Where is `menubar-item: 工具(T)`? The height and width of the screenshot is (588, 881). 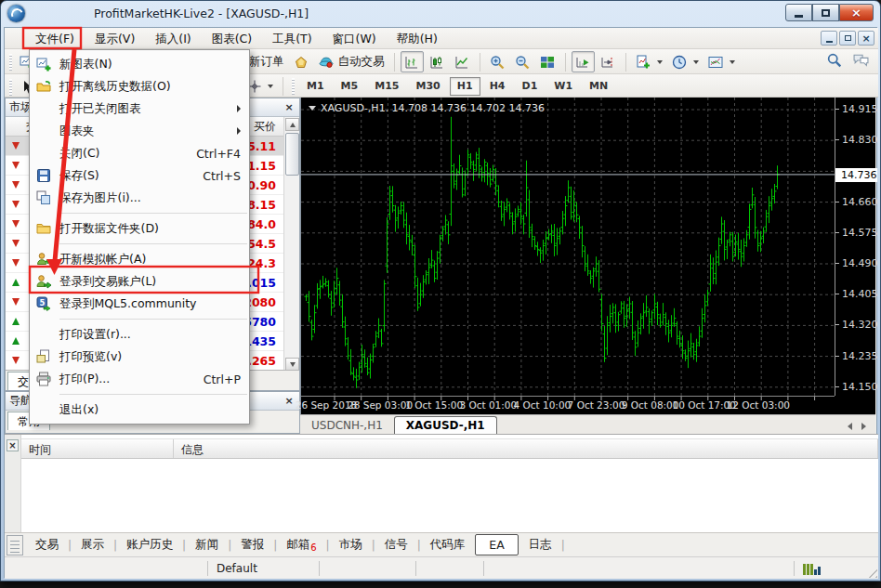 menubar-item: 工具(T) is located at coordinates (292, 39).